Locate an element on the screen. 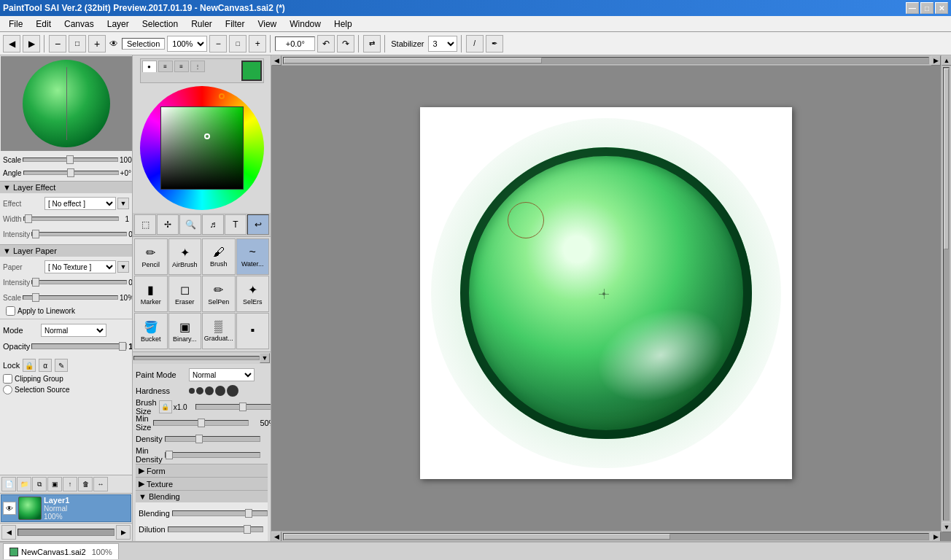  scale-slider is located at coordinates (70, 160).